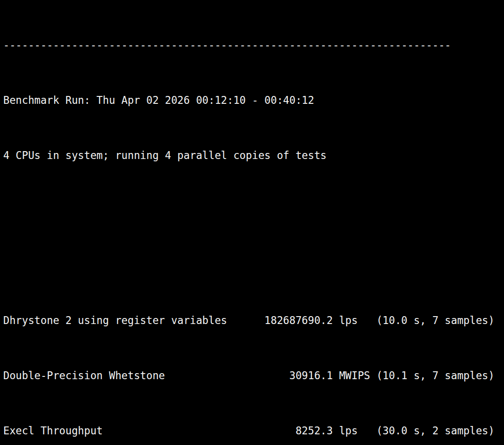  Describe the element at coordinates (435, 376) in the screenshot. I see `test-samples: (10.1 s, 7 samples)` at that location.